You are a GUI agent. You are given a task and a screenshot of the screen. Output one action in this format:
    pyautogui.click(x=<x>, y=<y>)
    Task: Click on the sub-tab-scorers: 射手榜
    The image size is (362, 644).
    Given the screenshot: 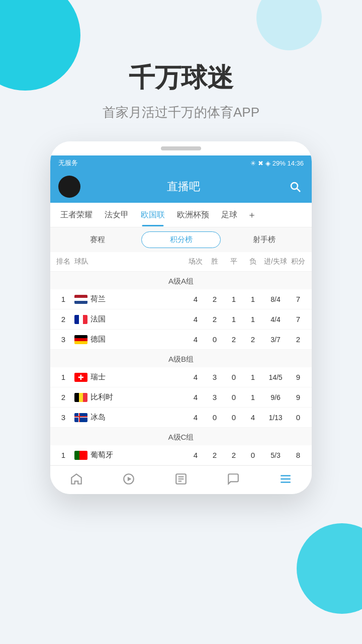 What is the action you would take?
    pyautogui.click(x=264, y=239)
    